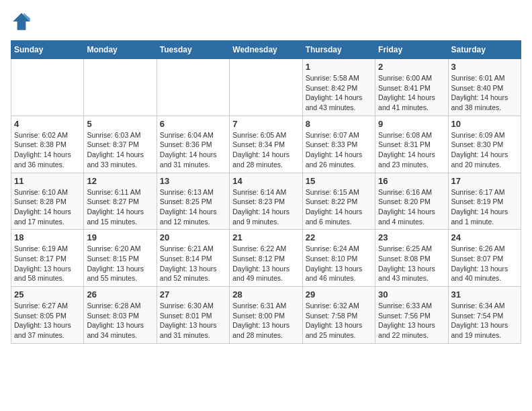 This screenshot has height=411, width=532. I want to click on day-info: Sunrise: 6:20 AM Sunset: 8:15 PM Dayligh…, so click(120, 263).